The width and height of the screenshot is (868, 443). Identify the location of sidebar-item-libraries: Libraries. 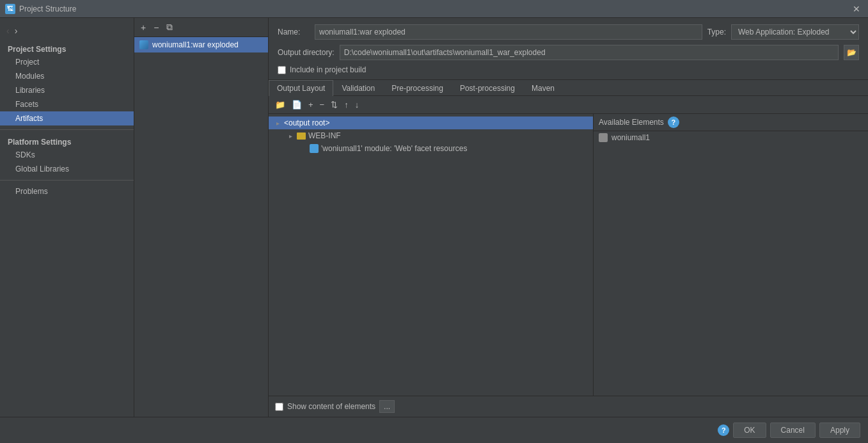
(67, 90).